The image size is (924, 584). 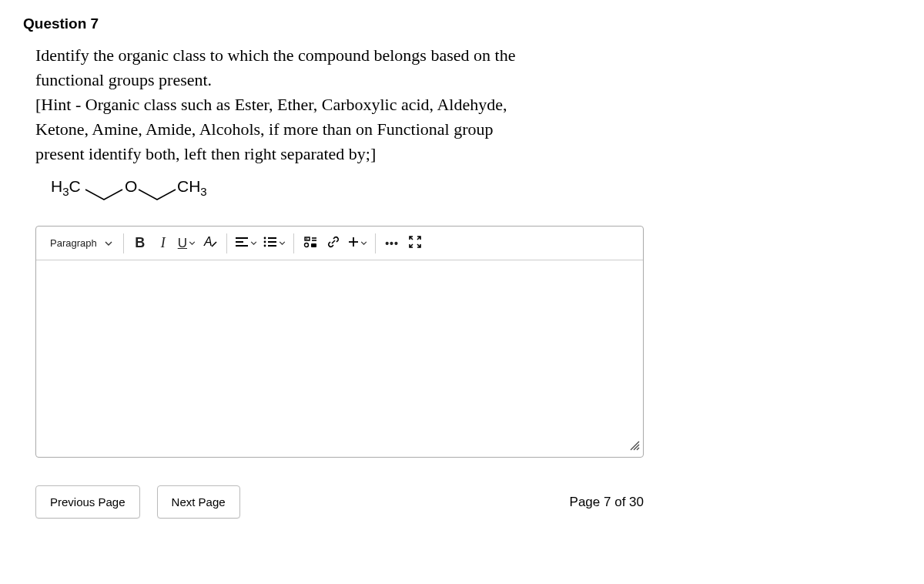 I want to click on svg-text: CH3, so click(x=192, y=188).